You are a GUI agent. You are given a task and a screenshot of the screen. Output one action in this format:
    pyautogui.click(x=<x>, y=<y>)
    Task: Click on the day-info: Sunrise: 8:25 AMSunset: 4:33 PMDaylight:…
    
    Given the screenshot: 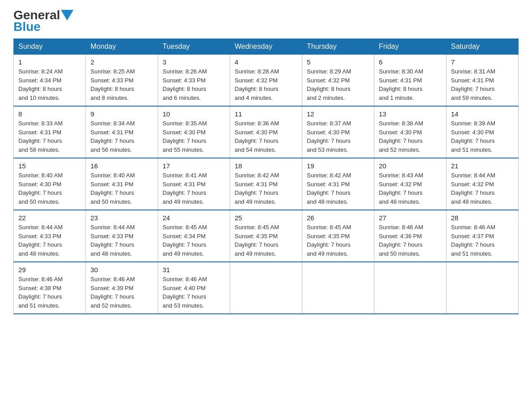 What is the action you would take?
    pyautogui.click(x=113, y=85)
    